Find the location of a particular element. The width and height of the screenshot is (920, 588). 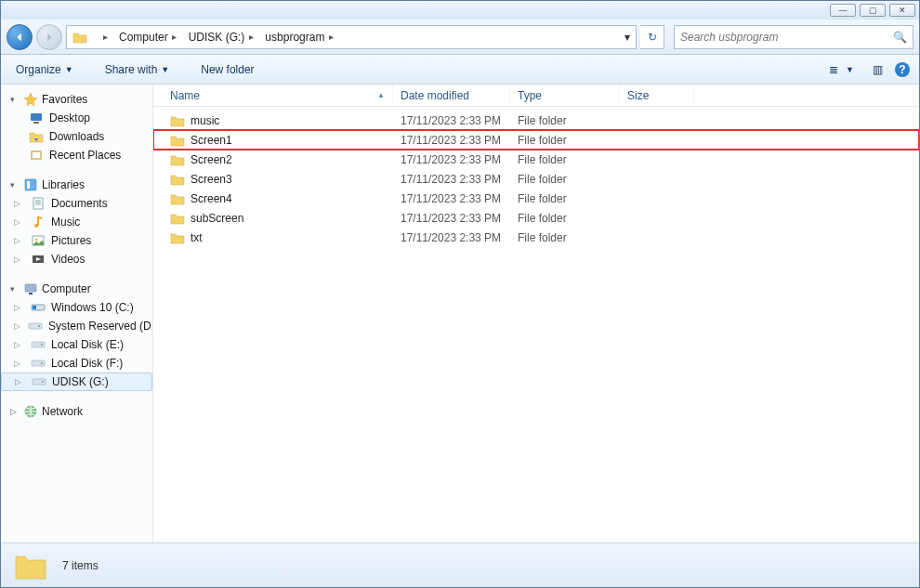

sidebar-item-system-reserved-d: ▷System Reserved (D:) is located at coordinates (76, 326).